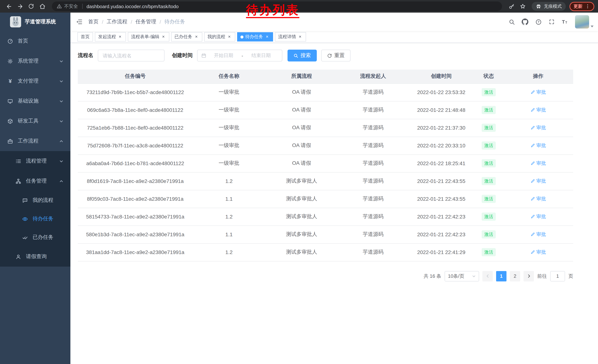  Describe the element at coordinates (441, 252) in the screenshot. I see `create-time-cell: 2022-01-21 22:41:29` at that location.